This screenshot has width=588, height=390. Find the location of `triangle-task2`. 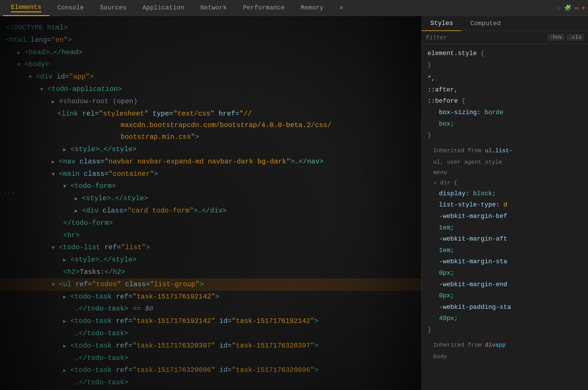

triangle-task2 is located at coordinates (65, 321).